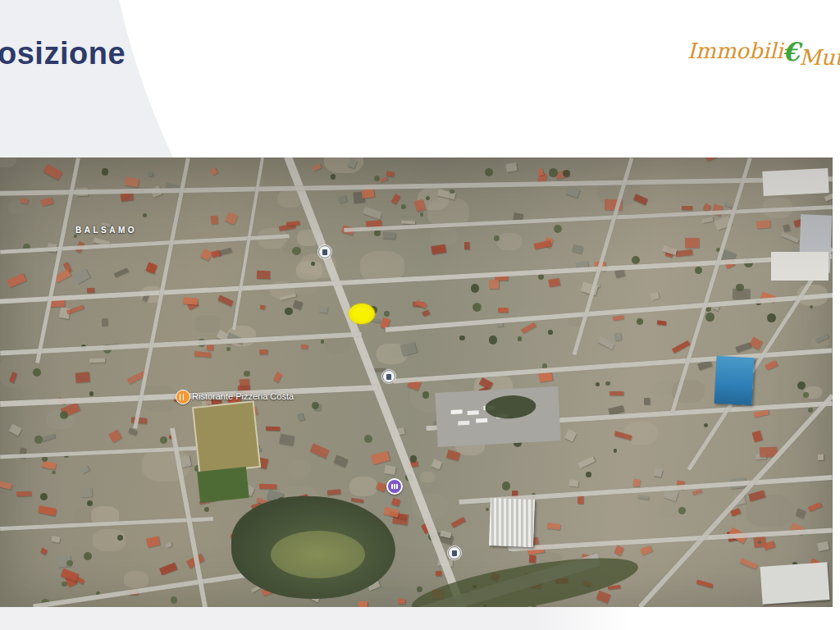 Image resolution: width=840 pixels, height=630 pixels. Describe the element at coordinates (800, 266) in the screenshot. I see `white-building-slab` at that location.